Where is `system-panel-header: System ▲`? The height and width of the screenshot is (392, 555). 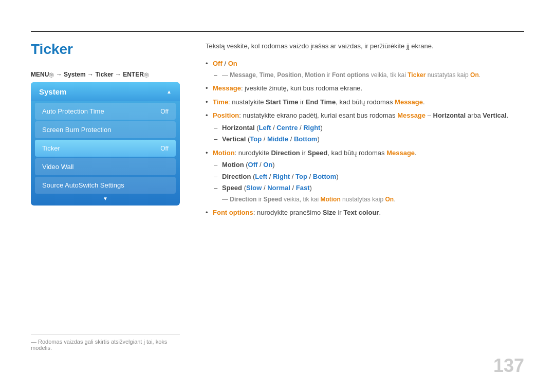 system-panel-header: System ▲ is located at coordinates (105, 91).